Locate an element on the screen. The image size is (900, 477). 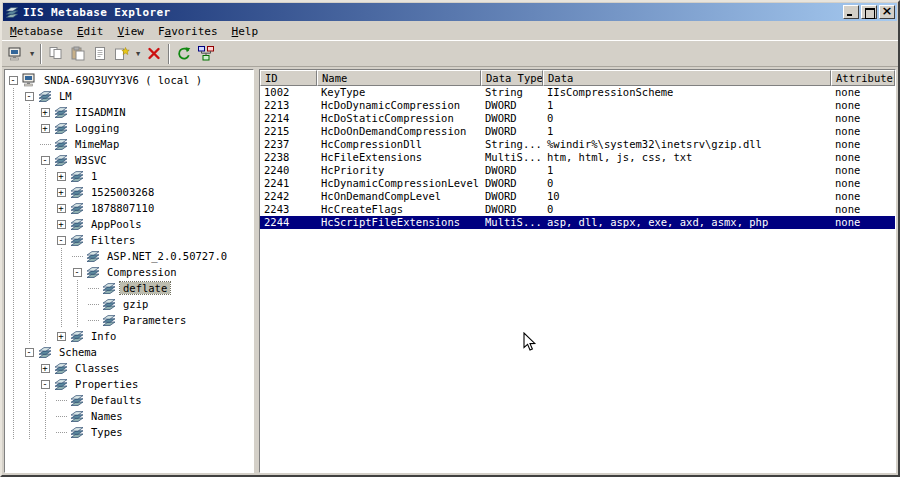
tree-item-label: ASP.NET_2.0.50727.0 is located at coordinates (167, 256).